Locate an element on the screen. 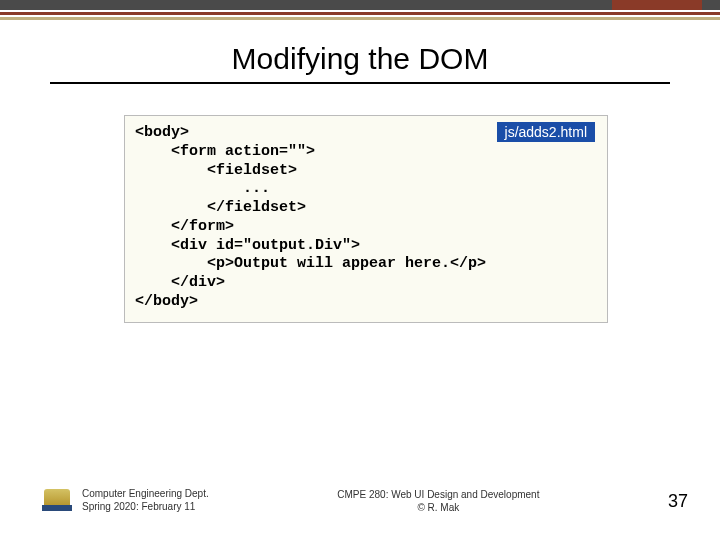 The image size is (720, 540). slide-title: Modifying the DOM is located at coordinates (360, 59).